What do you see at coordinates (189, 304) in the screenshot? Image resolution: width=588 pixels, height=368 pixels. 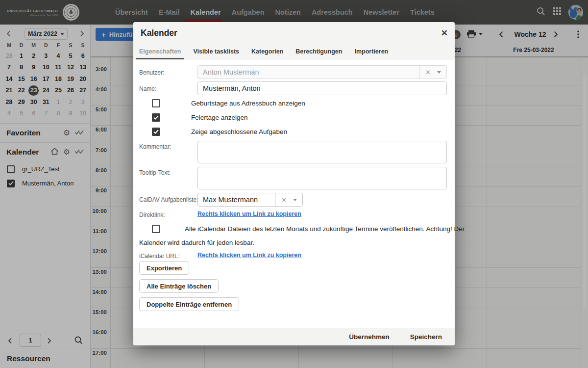 I see `action-button-doppelte-eintr-ge-entfernen: Doppelte Einträge entfernen` at bounding box center [189, 304].